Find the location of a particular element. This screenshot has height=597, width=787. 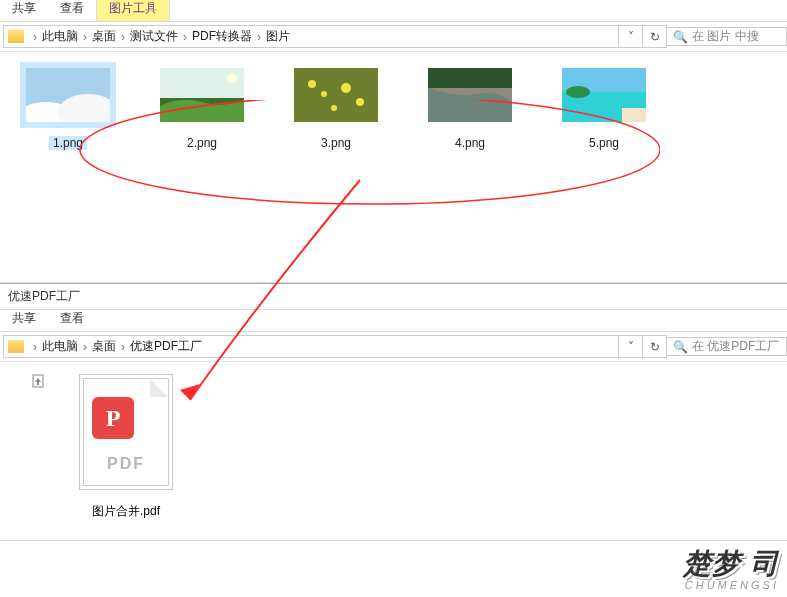

ribbon-tabs: 共享 查看 图片工具 is located at coordinates (394, 11).